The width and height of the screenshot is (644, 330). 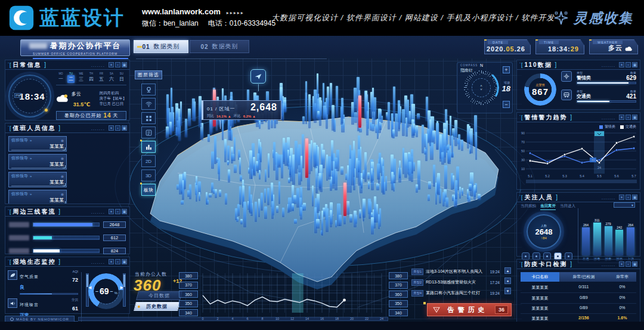 I want to click on focus-tabs: 当日抓拍当日离开当日进入, so click(x=548, y=206).